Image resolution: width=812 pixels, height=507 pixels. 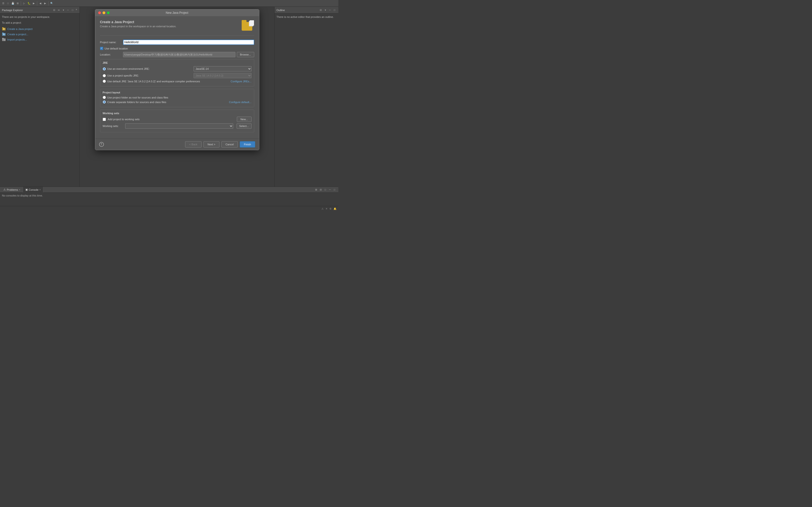 I want to click on help-button: ?, so click(x=101, y=144).